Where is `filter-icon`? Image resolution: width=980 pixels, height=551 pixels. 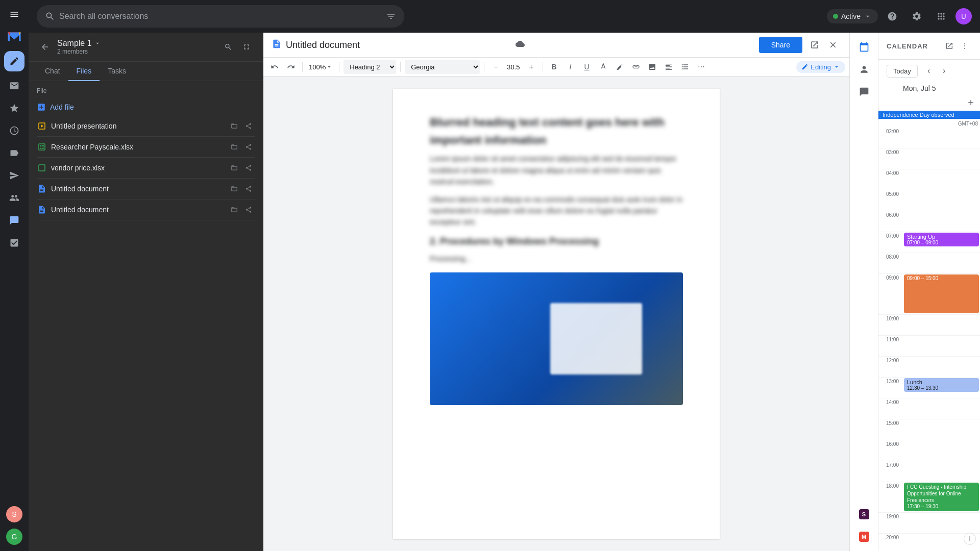 filter-icon is located at coordinates (391, 16).